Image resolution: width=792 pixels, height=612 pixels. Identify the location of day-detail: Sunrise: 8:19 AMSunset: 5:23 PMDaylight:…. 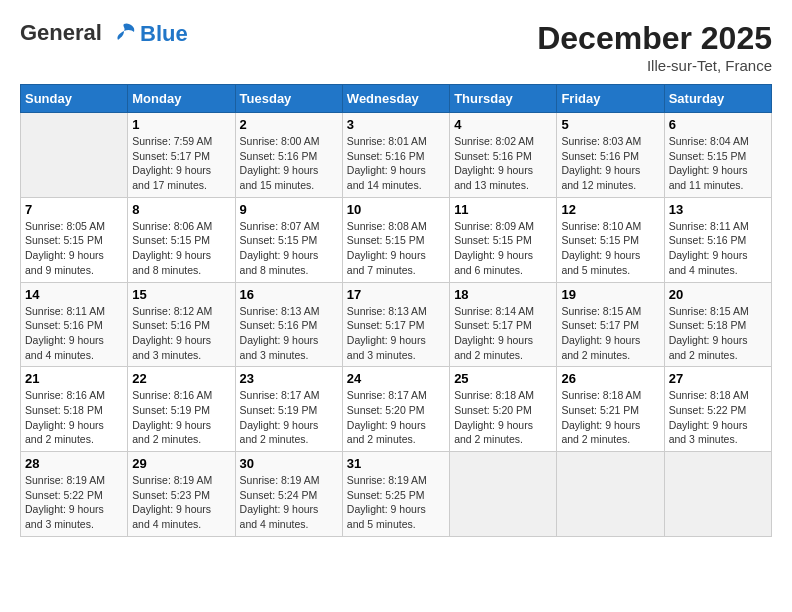
(181, 502).